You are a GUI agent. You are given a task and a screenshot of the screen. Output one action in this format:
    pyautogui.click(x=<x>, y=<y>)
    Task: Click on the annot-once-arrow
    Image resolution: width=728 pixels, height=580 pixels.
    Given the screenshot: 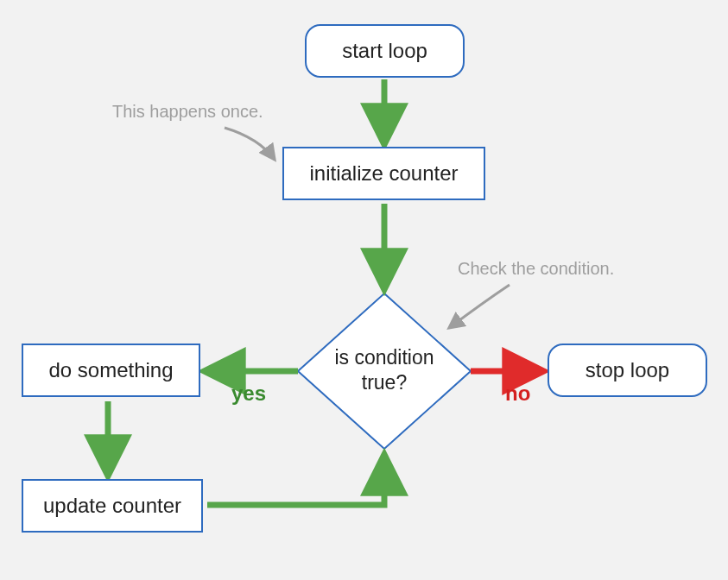 What is the action you would take?
    pyautogui.click(x=250, y=143)
    